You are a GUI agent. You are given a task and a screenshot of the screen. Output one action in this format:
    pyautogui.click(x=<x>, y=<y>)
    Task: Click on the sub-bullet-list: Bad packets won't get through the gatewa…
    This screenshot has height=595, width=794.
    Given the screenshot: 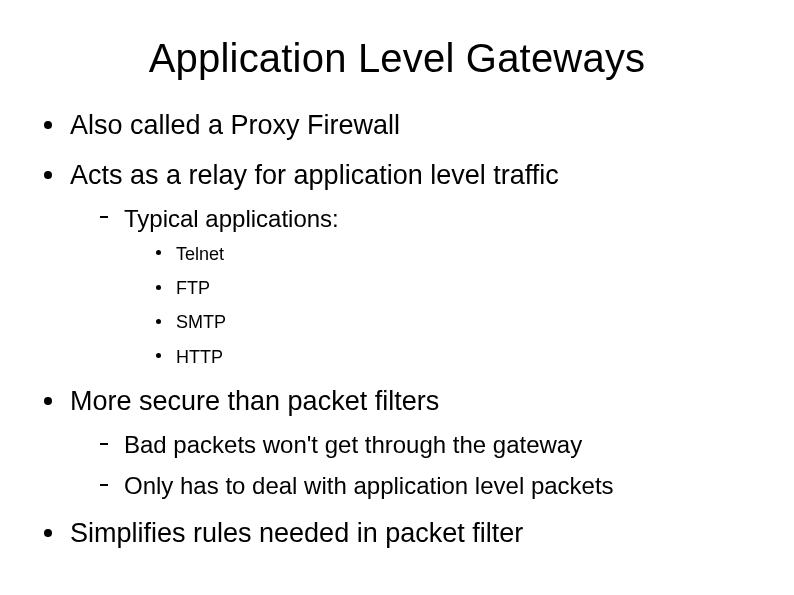 What is the action you would take?
    pyautogui.click(x=414, y=465)
    